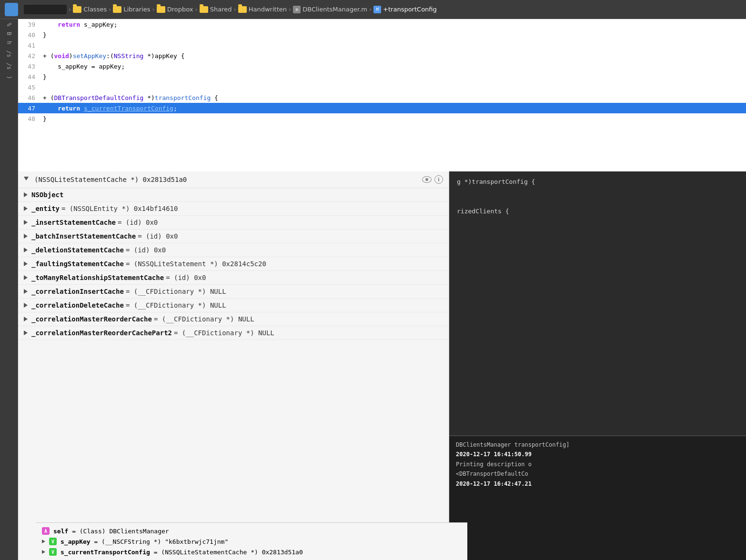  I want to click on console-line-5: 2020-12-17 16:42:47.21, so click(597, 484).